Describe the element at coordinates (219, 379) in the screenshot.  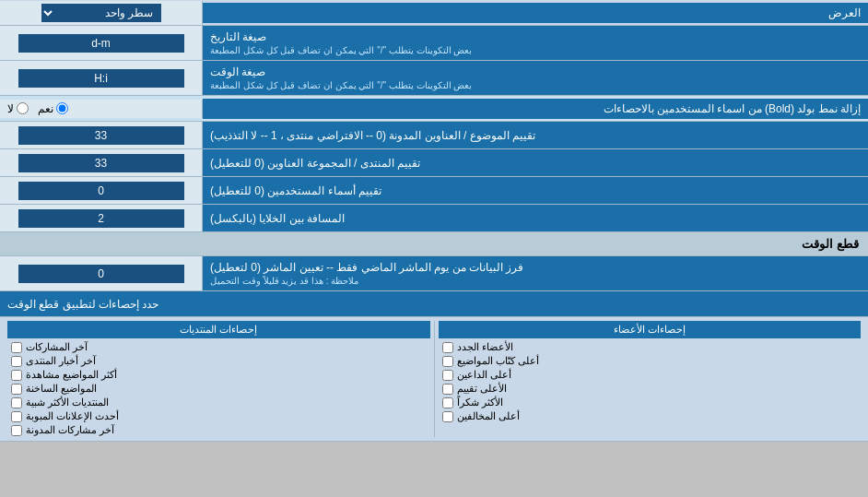
I see `checklist-col-forums: إحصاءات المنتديات آخر المشاركات آخر أخبا…` at that location.